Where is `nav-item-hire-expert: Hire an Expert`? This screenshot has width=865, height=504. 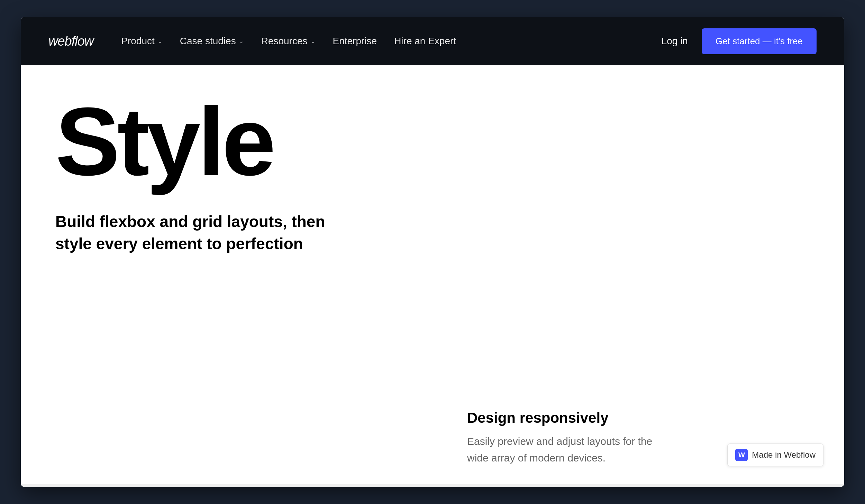 nav-item-hire-expert: Hire an Expert is located at coordinates (425, 41).